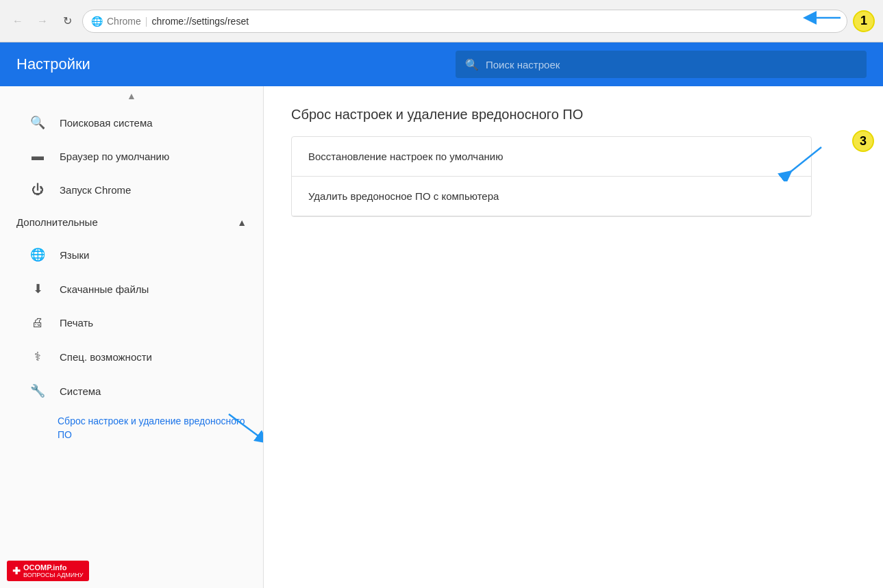 The image size is (883, 588). What do you see at coordinates (132, 156) in the screenshot?
I see `sidebar-item-default-browser: ▬ Браузер по умолчанию` at bounding box center [132, 156].